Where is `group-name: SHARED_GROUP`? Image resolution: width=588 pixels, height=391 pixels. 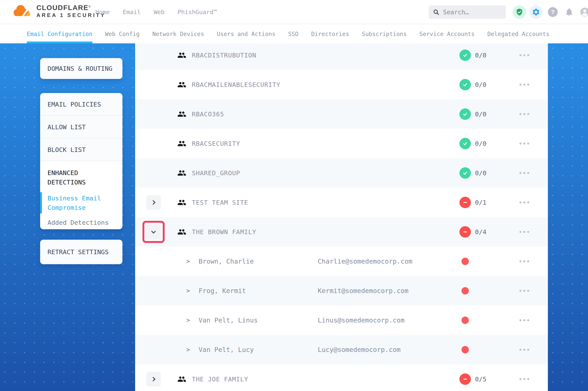 group-name: SHARED_GROUP is located at coordinates (216, 173).